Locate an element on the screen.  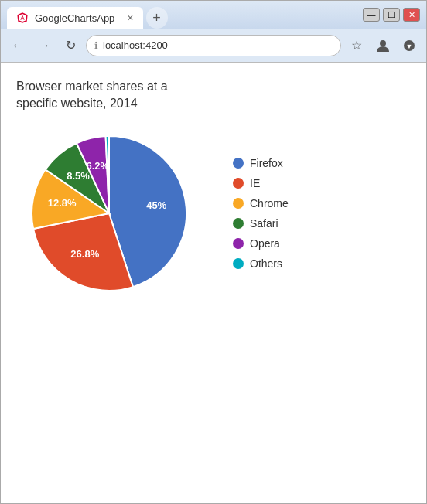
new-tab-button: + is located at coordinates (157, 18).